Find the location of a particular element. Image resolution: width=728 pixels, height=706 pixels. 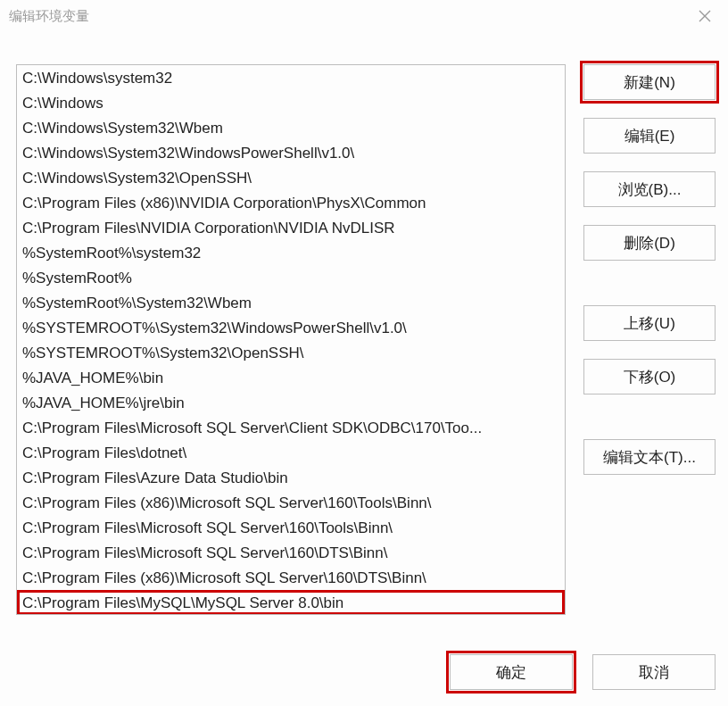

path-item: C:\Windows\system32 is located at coordinates (291, 78).